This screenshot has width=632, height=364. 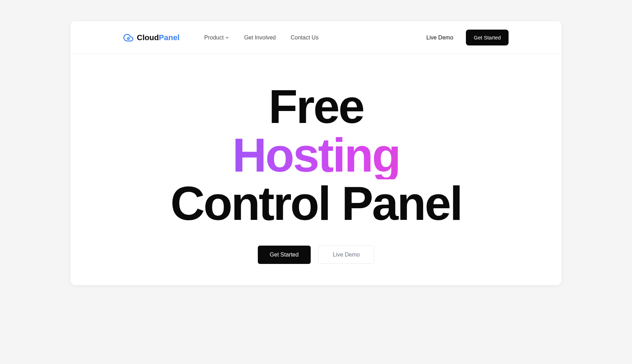 What do you see at coordinates (316, 255) in the screenshot?
I see `hero-actions: Get Started Live Demo` at bounding box center [316, 255].